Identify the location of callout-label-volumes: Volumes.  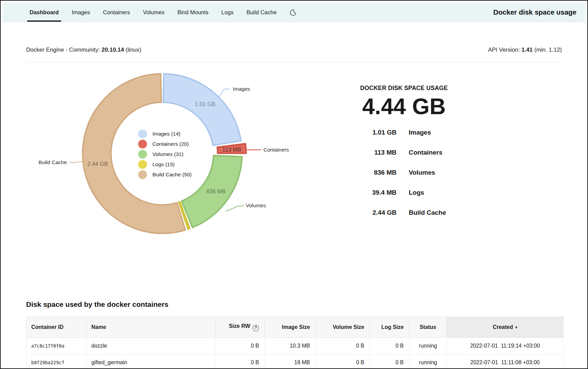
(256, 205).